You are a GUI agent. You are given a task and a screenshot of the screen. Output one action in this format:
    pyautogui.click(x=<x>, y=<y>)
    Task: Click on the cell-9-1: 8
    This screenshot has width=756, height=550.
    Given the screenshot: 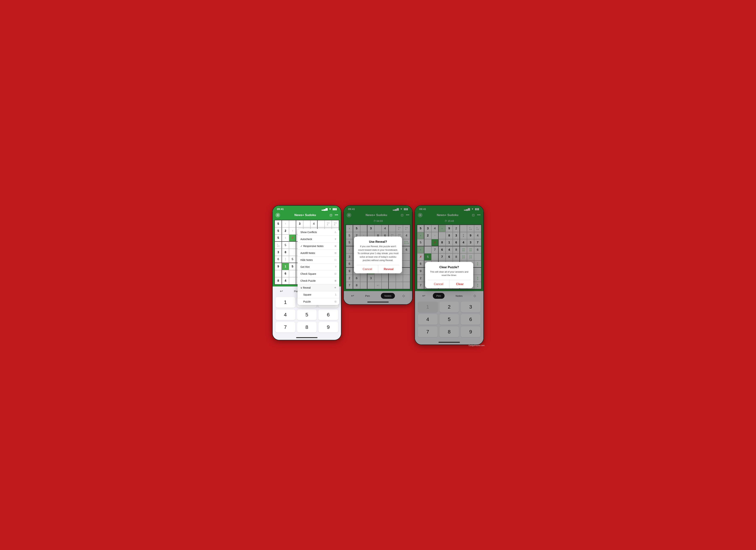 What is the action you would take?
    pyautogui.click(x=278, y=281)
    